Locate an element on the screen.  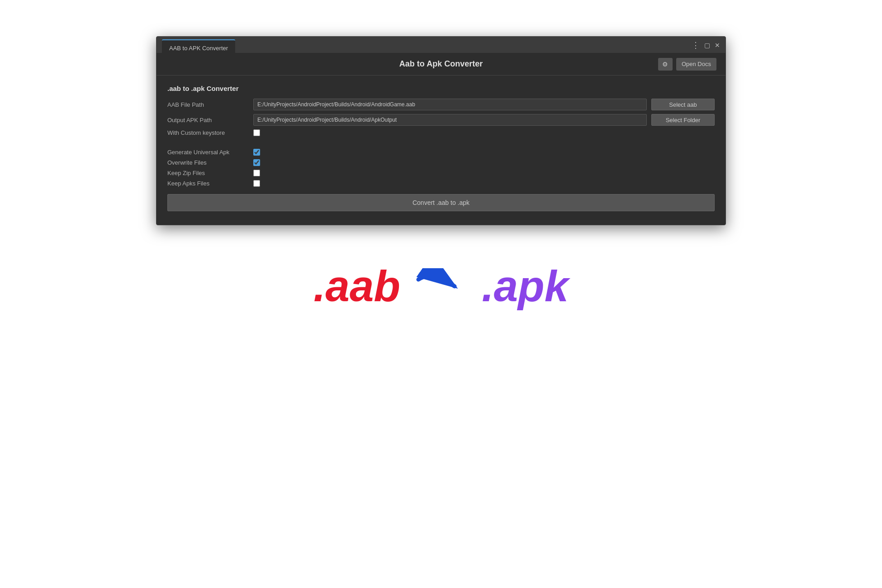
keep-apks-files-label: Keep Apks Files is located at coordinates (208, 184).